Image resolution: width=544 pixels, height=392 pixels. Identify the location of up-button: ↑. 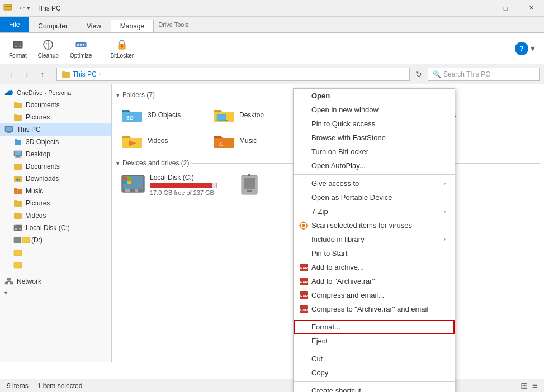
(42, 74).